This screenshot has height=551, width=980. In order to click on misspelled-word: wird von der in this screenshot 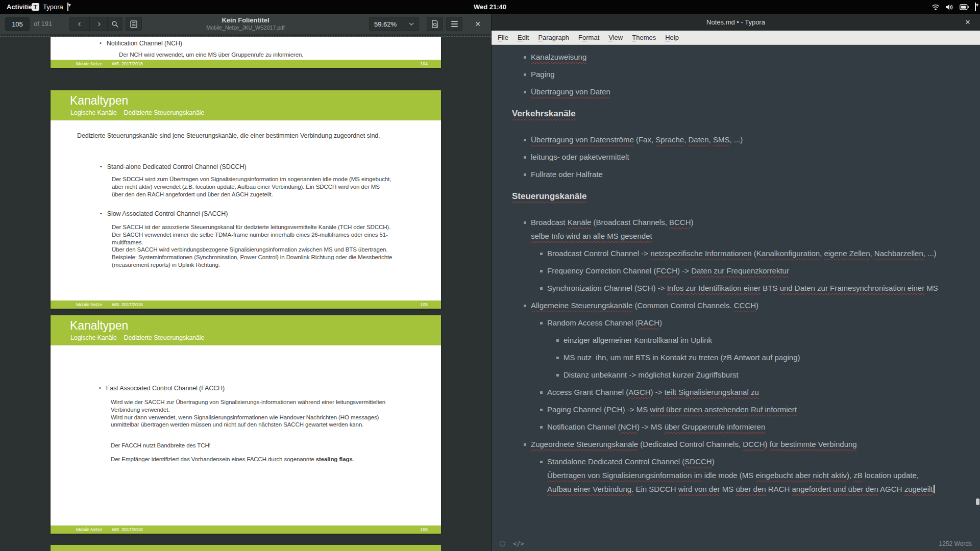, I will do `click(699, 489)`.